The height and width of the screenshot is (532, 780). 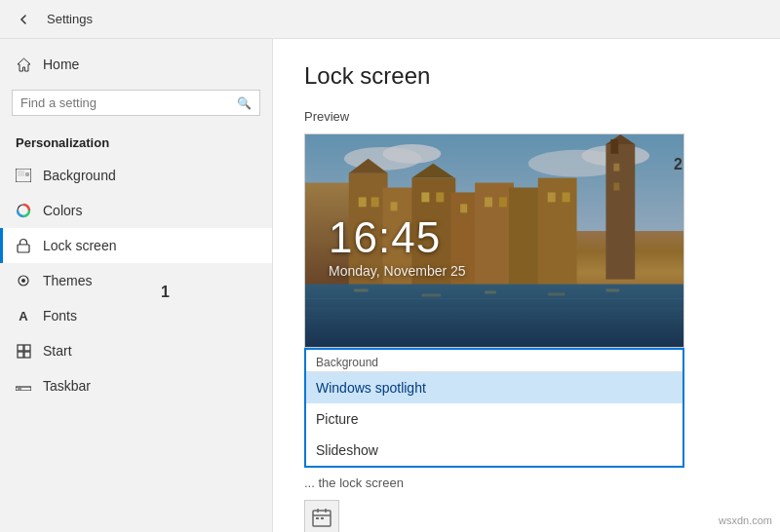 I want to click on sidebar-item-fonts: A Fonts, so click(x=136, y=316).